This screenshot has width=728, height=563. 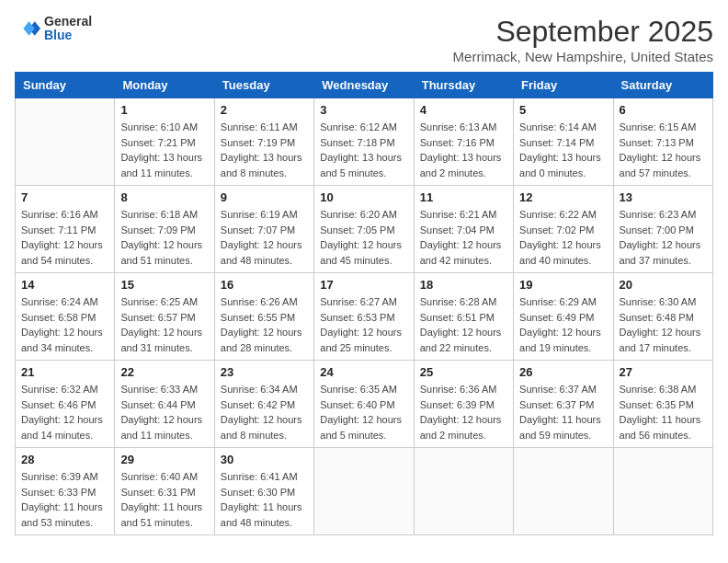 I want to click on day-number: 7, so click(x=64, y=197).